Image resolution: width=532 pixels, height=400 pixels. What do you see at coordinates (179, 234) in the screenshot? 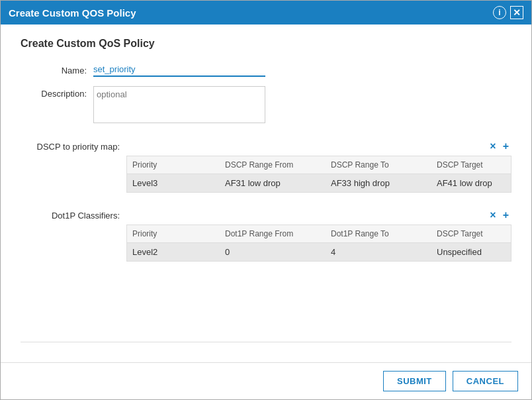
I see `dot1p-col-priority: Priority` at bounding box center [179, 234].